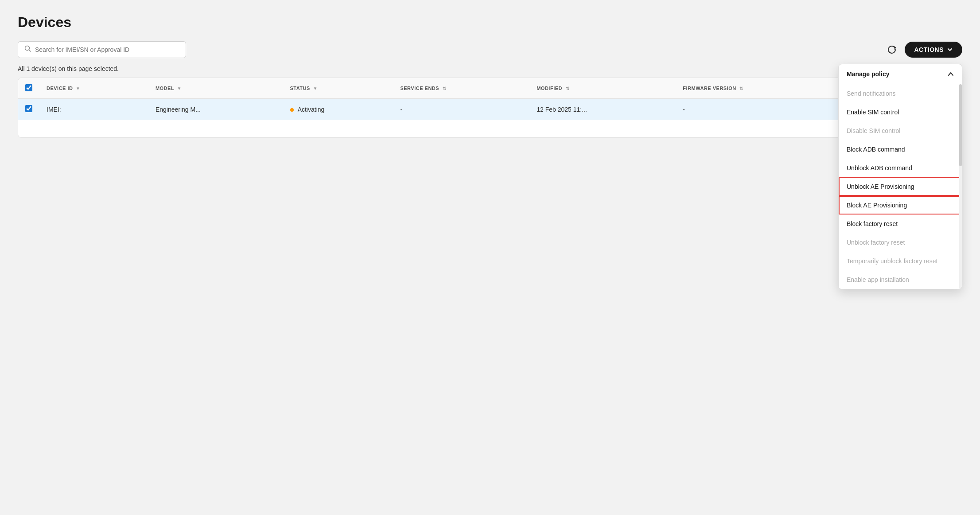 This screenshot has height=515, width=980. Describe the element at coordinates (900, 280) in the screenshot. I see `menu-item-enable-app-installation: Enable app installation` at that location.